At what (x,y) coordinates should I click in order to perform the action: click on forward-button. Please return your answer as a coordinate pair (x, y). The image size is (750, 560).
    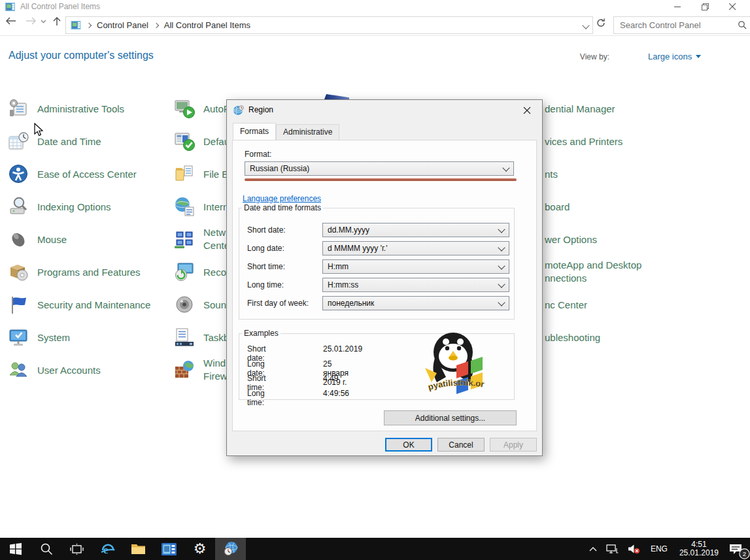
    Looking at the image, I should click on (31, 21).